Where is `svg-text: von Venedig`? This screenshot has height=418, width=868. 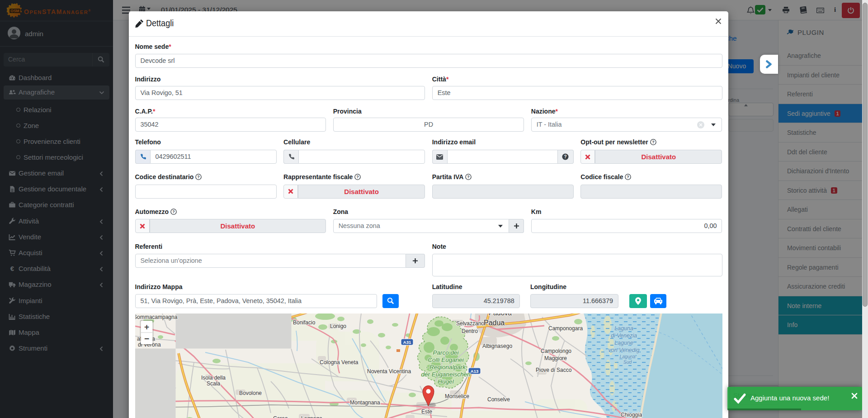
svg-text: von Venedig is located at coordinates (624, 350).